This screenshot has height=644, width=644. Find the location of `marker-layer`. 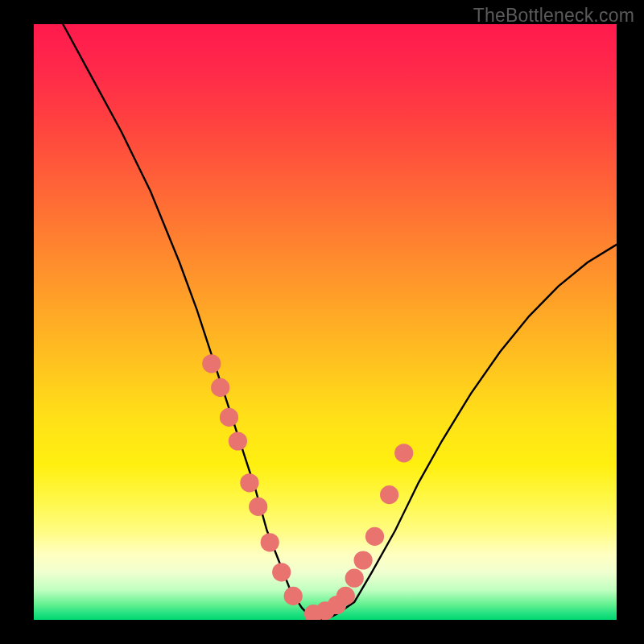

marker-layer is located at coordinates (308, 487).